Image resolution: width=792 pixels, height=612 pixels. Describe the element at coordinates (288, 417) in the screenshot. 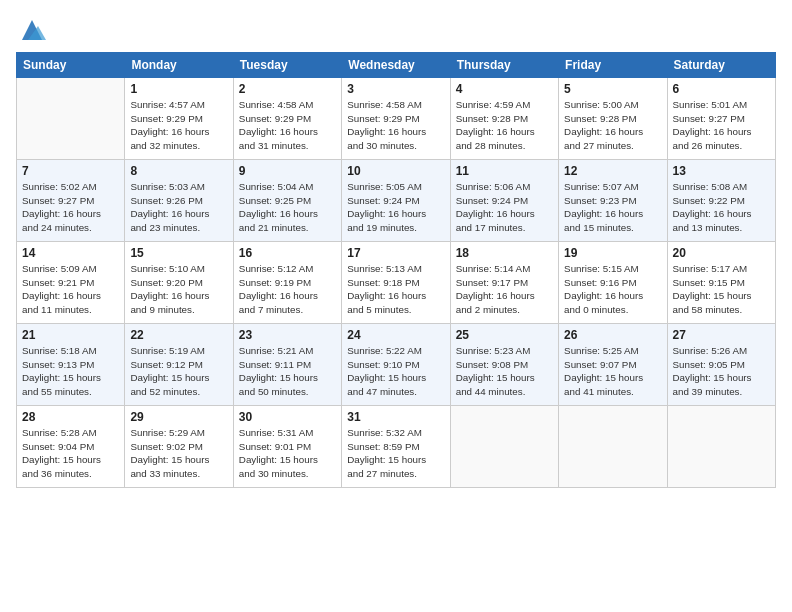

I see `day-number: 30` at that location.